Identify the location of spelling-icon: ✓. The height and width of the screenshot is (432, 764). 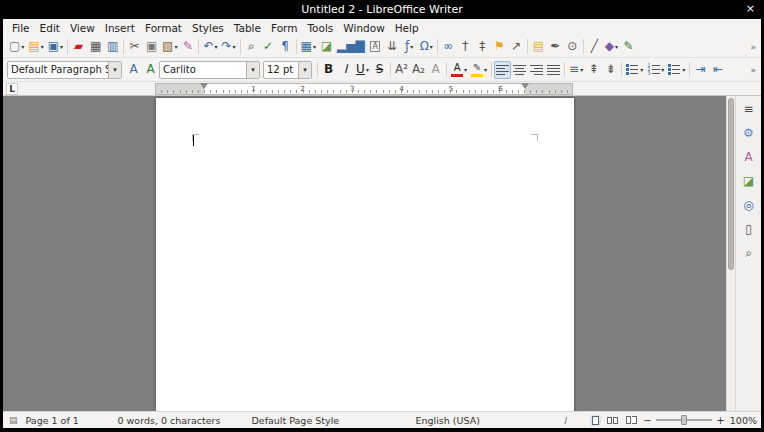
(268, 47).